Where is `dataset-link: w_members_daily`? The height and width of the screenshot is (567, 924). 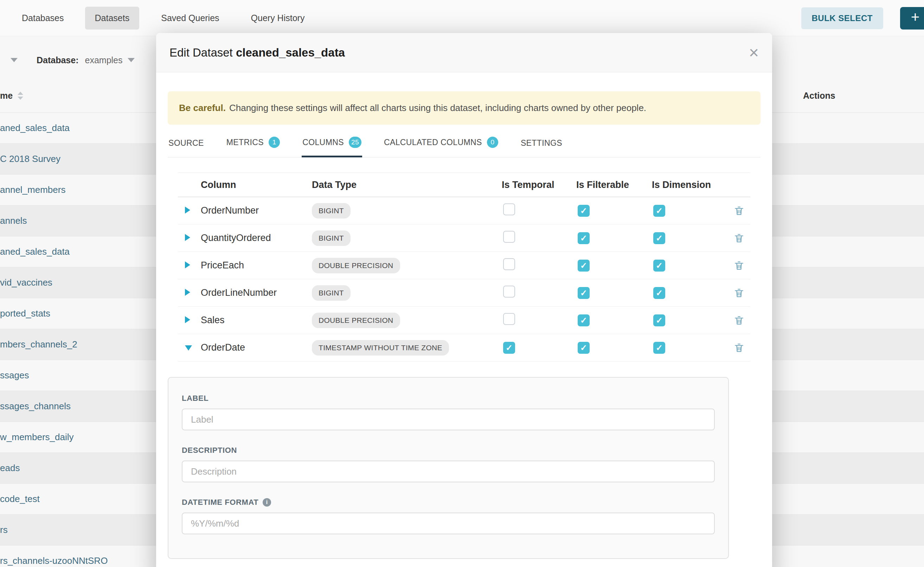
dataset-link: w_members_daily is located at coordinates (37, 437).